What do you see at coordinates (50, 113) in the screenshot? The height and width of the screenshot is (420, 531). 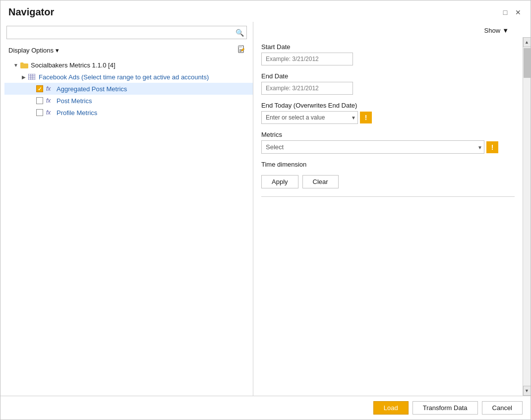 I see `fx-icon-profile: fx` at bounding box center [50, 113].